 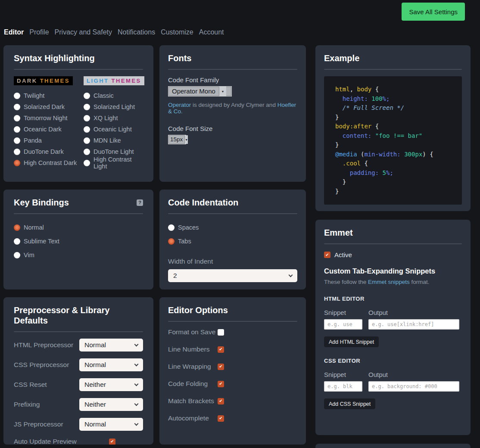 What do you see at coordinates (111, 345) in the screenshot?
I see `html-preprocessor-select: Normal` at bounding box center [111, 345].